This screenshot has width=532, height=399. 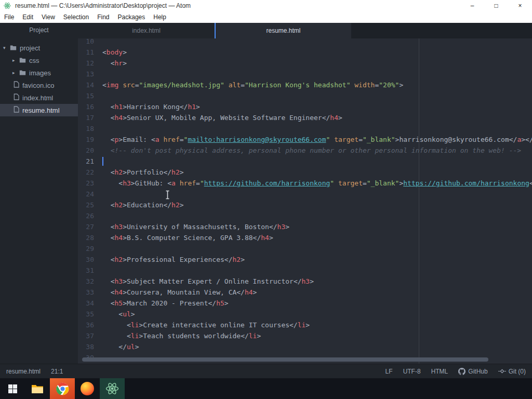 What do you see at coordinates (305, 107) in the screenshot?
I see `code-line-16: 16 <h1>Harrison Kong</h1>` at bounding box center [305, 107].